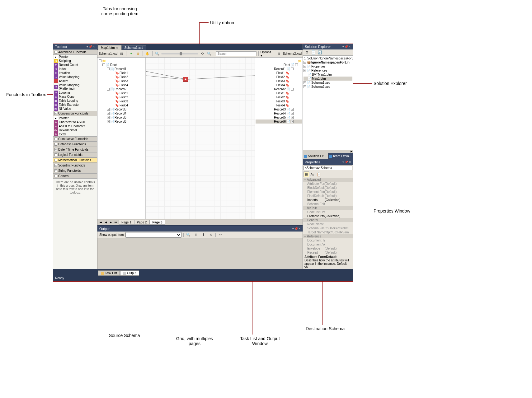 Image resolution: width=532 pixels, height=398 pixels. Describe the element at coordinates (121, 81) in the screenshot. I see `tree-node: 🔖 Field3` at that location.